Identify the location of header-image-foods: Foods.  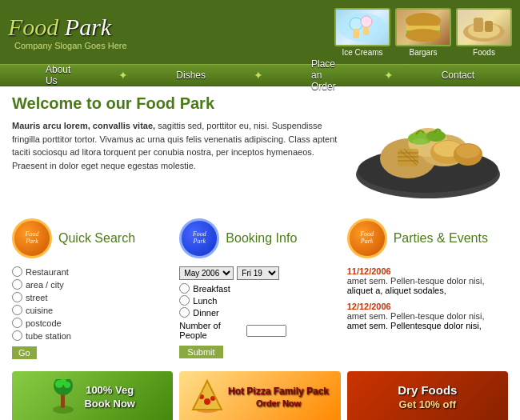
(484, 32).